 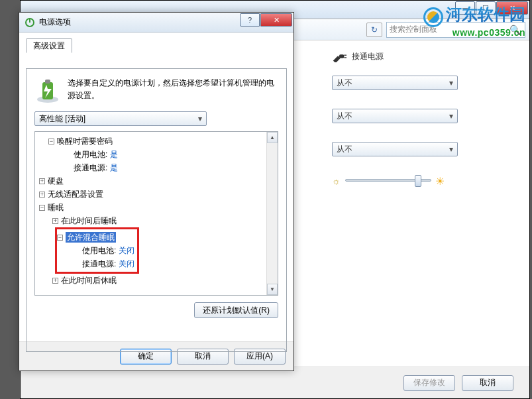 What do you see at coordinates (95, 264) in the screenshot?
I see `tree-item-hybrid-plugged: 接通电源: 关闭` at bounding box center [95, 264].